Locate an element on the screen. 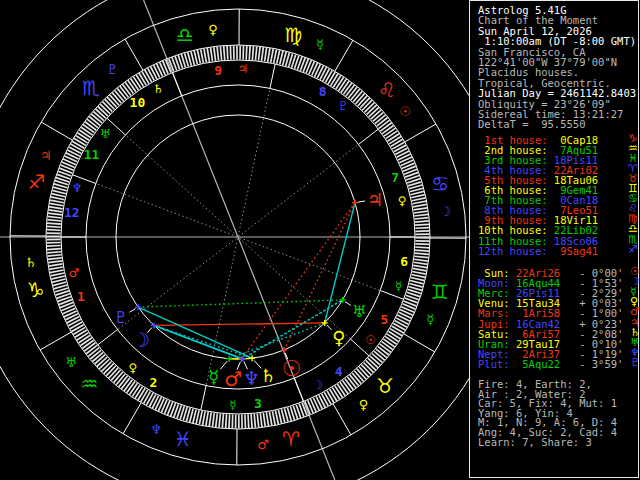  header-line: DeltaT = 95.5550 is located at coordinates (532, 124).